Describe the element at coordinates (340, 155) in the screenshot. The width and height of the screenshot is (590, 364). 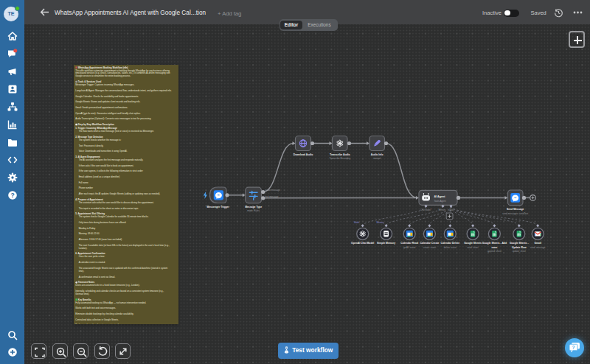
I see `svg-text: Transcribe Audio` at that location.